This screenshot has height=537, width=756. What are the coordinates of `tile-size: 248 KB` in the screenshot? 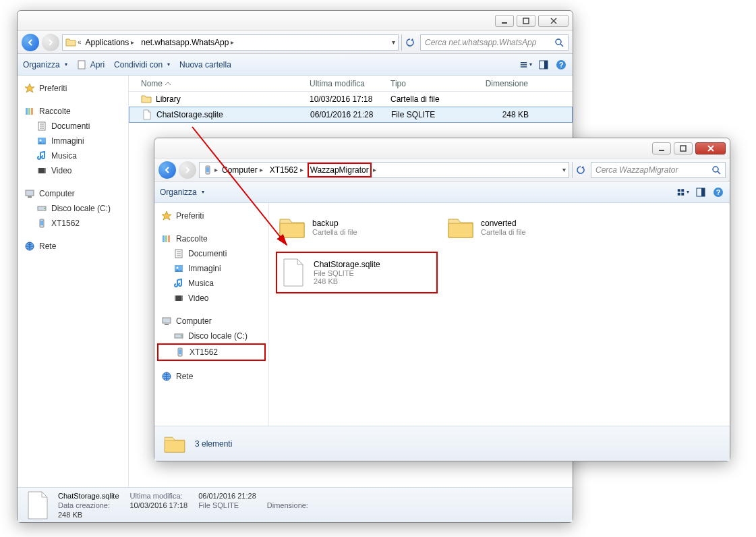 It's located at (347, 281).